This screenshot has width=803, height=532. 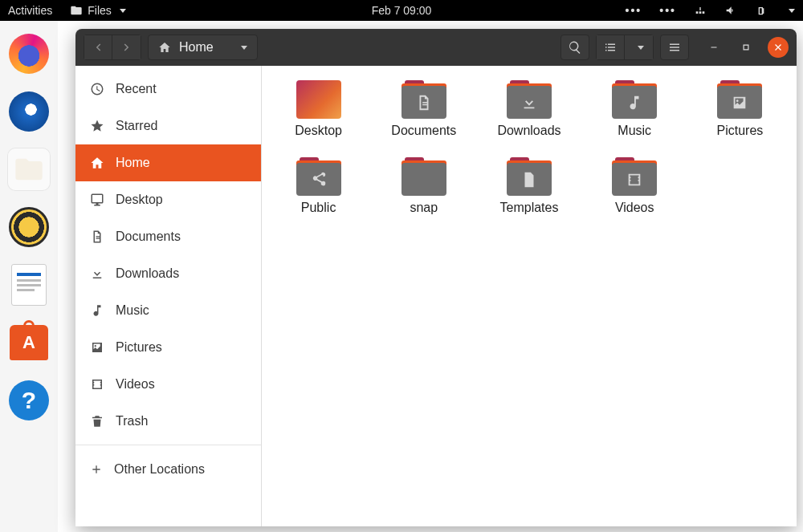 What do you see at coordinates (169, 163) in the screenshot?
I see `sidebar-item-home: Home` at bounding box center [169, 163].